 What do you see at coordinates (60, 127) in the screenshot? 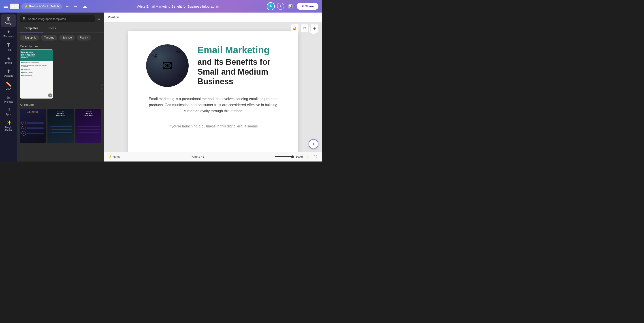
I see `all-results-grid: The Five StepSales Process 01 02 03` at bounding box center [60, 127].